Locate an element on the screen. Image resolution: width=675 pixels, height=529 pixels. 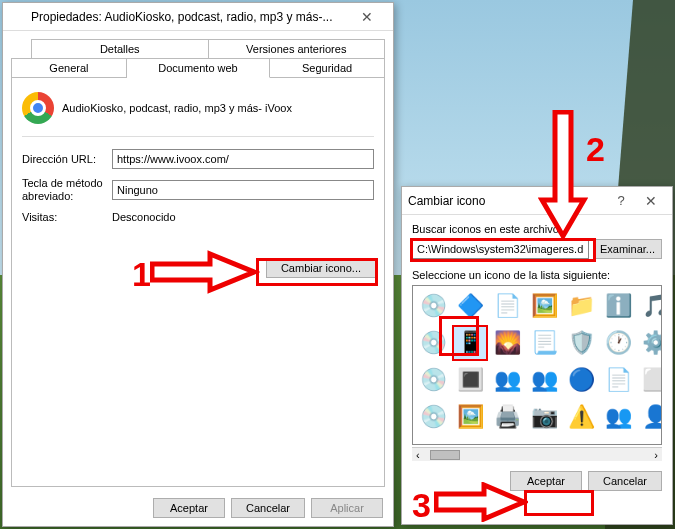
icon-list: 💿🔷📄🖼️📁ℹ️🎵💿📱🌄📃🛡️🕐⚙️💿🔳👥👥🔵📄⬜💿🖼️🖨️📷⚠️👥👤 is located at coordinates (537, 365).